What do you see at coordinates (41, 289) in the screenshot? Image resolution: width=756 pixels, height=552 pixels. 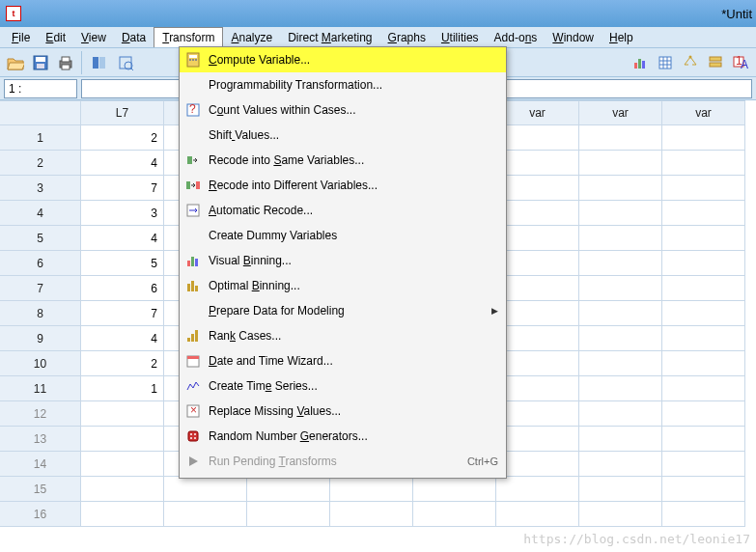 I see `row-header: 7` at bounding box center [41, 289].